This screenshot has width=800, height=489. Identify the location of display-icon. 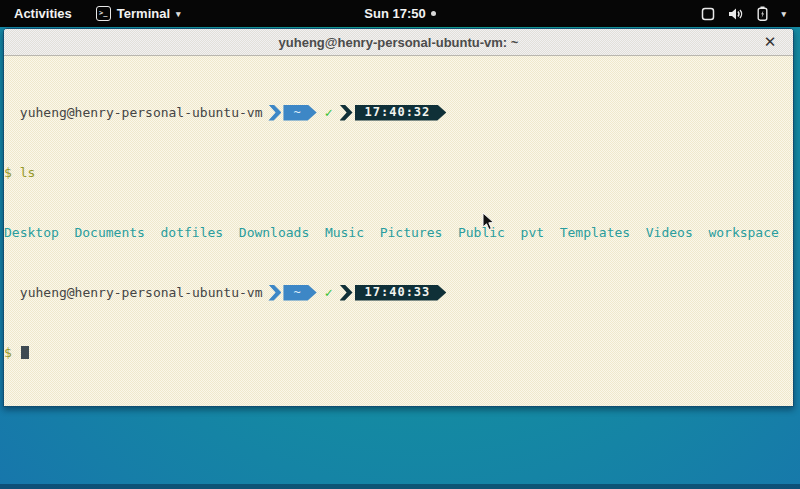
(708, 14).